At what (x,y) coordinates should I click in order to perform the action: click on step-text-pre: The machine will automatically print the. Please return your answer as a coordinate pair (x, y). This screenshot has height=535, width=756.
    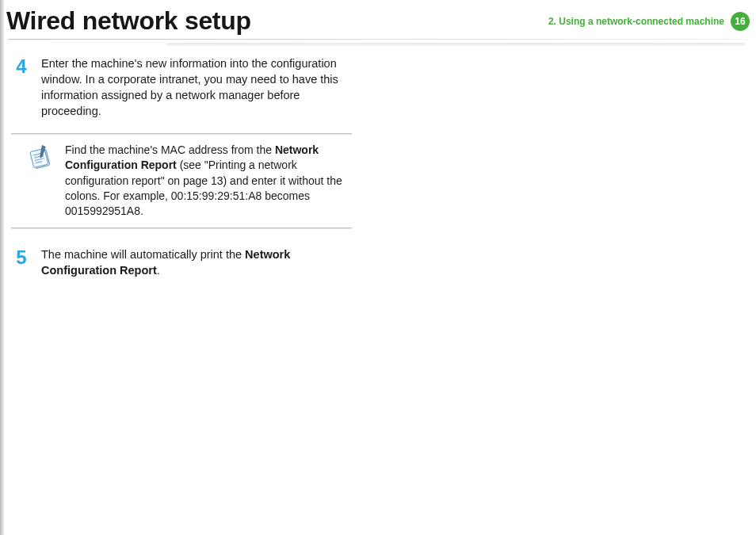
    Looking at the image, I should click on (143, 254).